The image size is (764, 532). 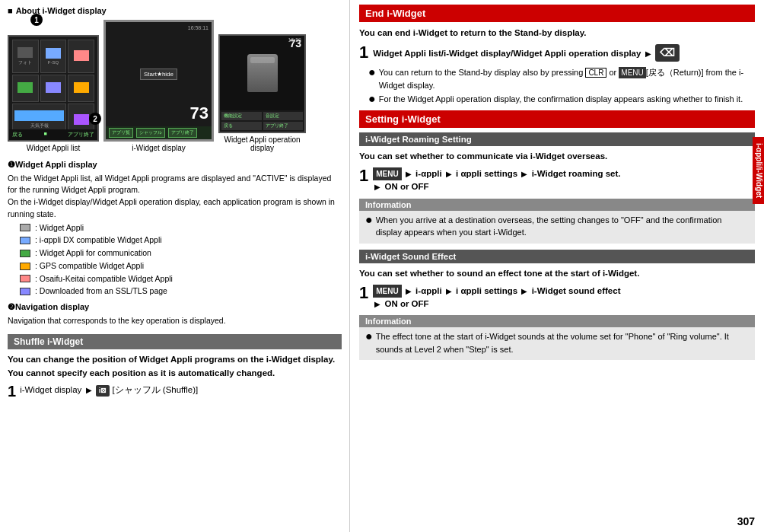 I want to click on sidebar-tab: i-αppli/i-Widget, so click(x=758, y=170).